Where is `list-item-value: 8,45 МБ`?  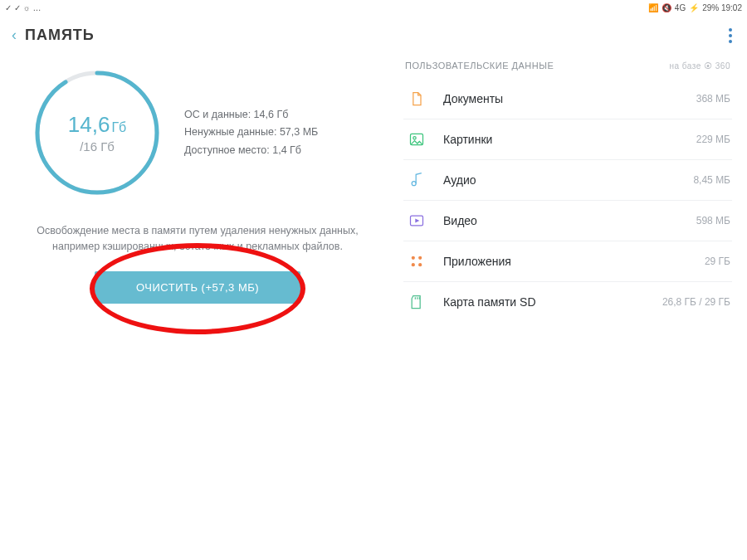
list-item-value: 8,45 МБ is located at coordinates (712, 180).